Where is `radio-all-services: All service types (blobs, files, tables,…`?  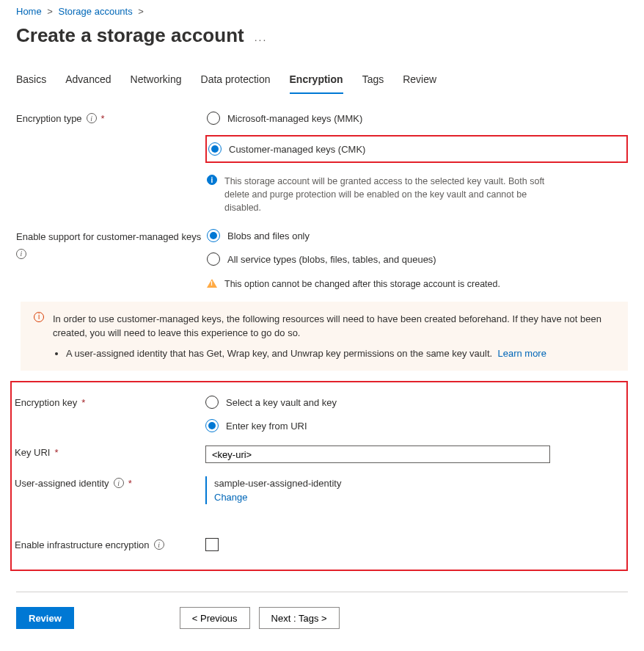
radio-all-services: All service types (blobs, files, tables,… is located at coordinates (417, 259).